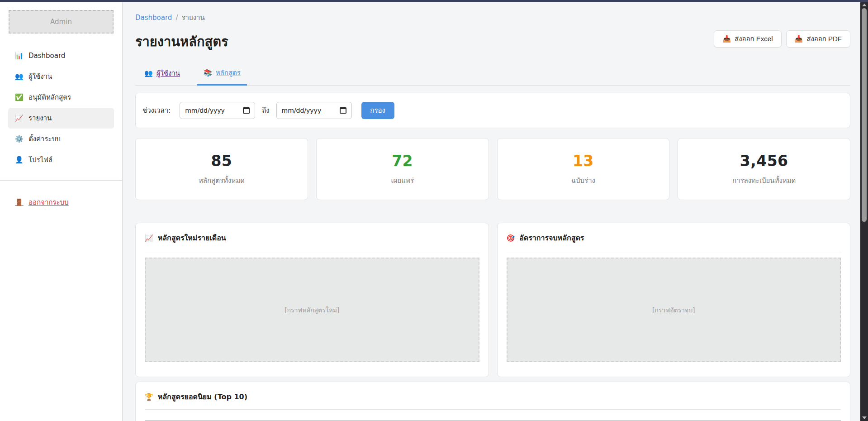  Describe the element at coordinates (583, 161) in the screenshot. I see `stat-value: 13` at that location.